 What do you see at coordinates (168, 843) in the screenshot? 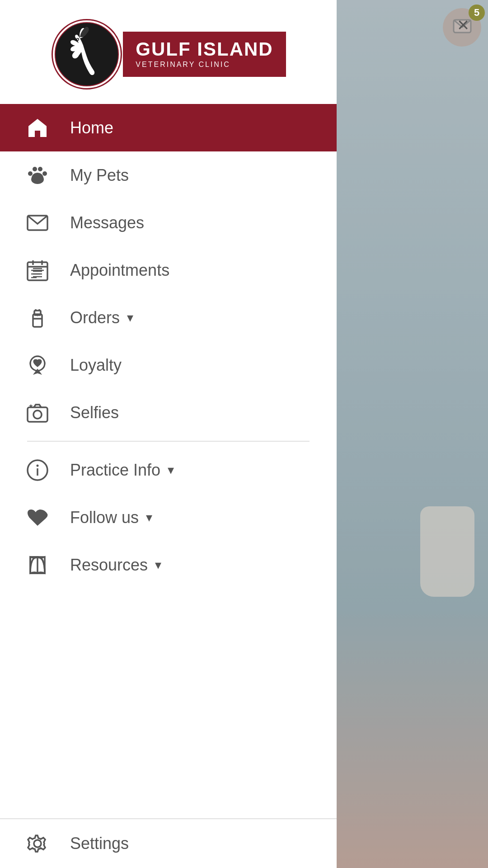
I see `settings-bar: Settings` at bounding box center [168, 843].